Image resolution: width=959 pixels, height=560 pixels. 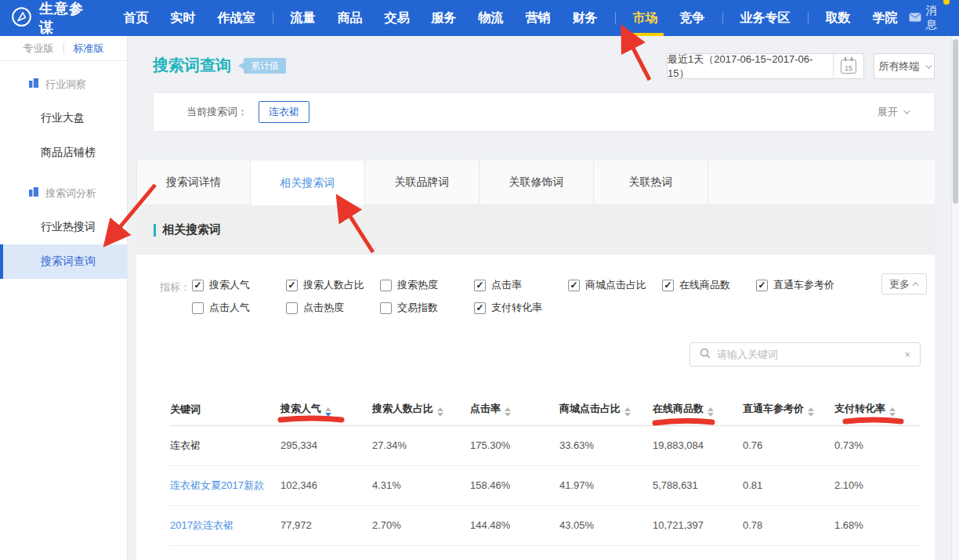 I want to click on current-keyword-chip: 连衣裙, so click(x=284, y=112).